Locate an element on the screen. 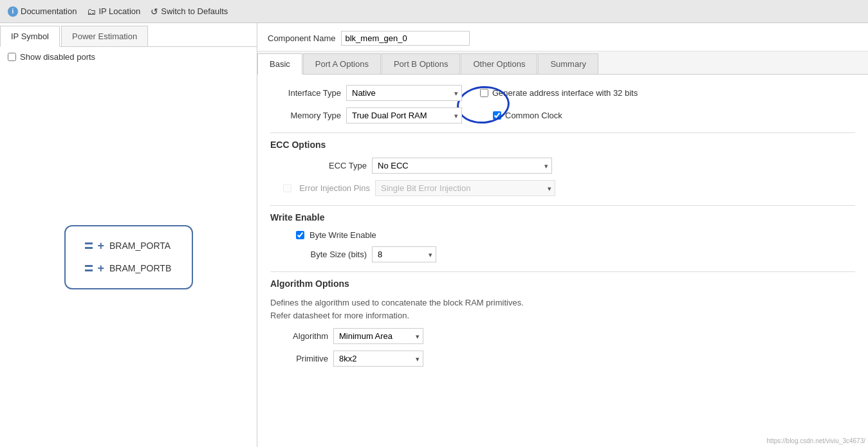 This screenshot has width=868, height=447. common-clock-row-wrapper: Common Clock is located at coordinates (528, 116).